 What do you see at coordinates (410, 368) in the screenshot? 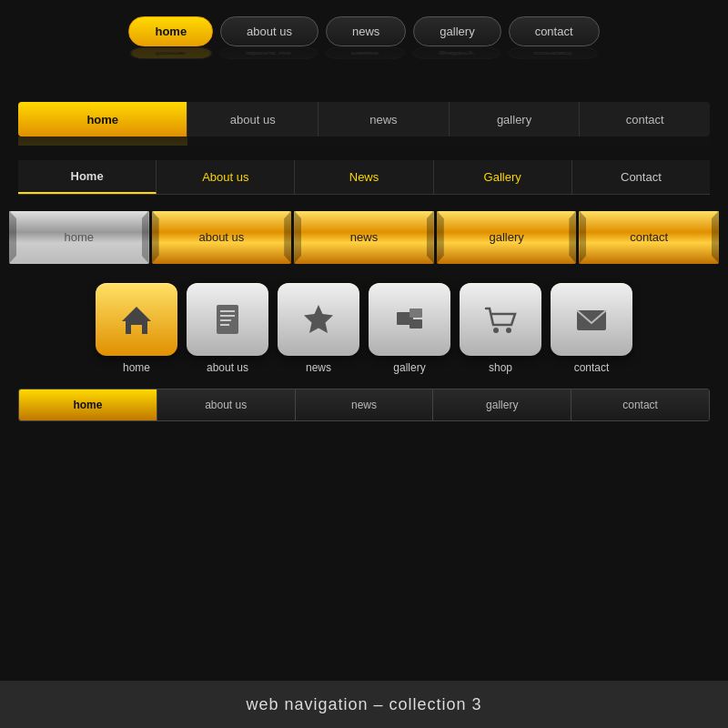
I see `nav5-label: gallery` at bounding box center [410, 368].